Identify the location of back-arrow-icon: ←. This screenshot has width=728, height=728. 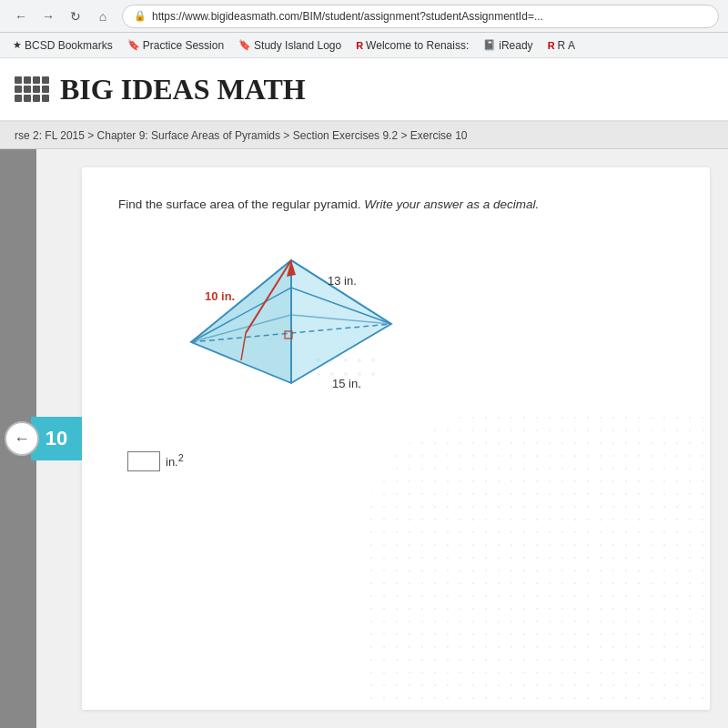
(22, 439).